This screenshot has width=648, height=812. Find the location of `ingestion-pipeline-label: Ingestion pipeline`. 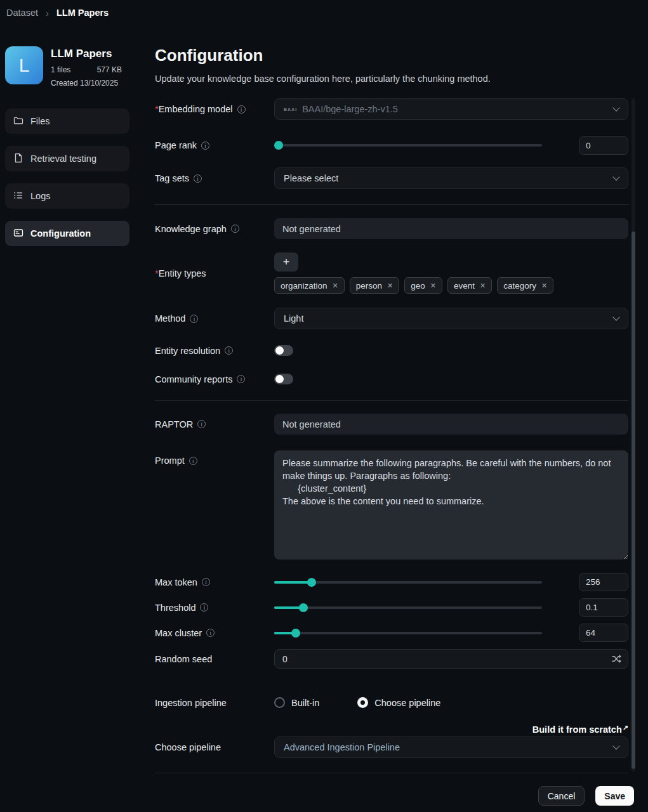

ingestion-pipeline-label: Ingestion pipeline is located at coordinates (215, 703).